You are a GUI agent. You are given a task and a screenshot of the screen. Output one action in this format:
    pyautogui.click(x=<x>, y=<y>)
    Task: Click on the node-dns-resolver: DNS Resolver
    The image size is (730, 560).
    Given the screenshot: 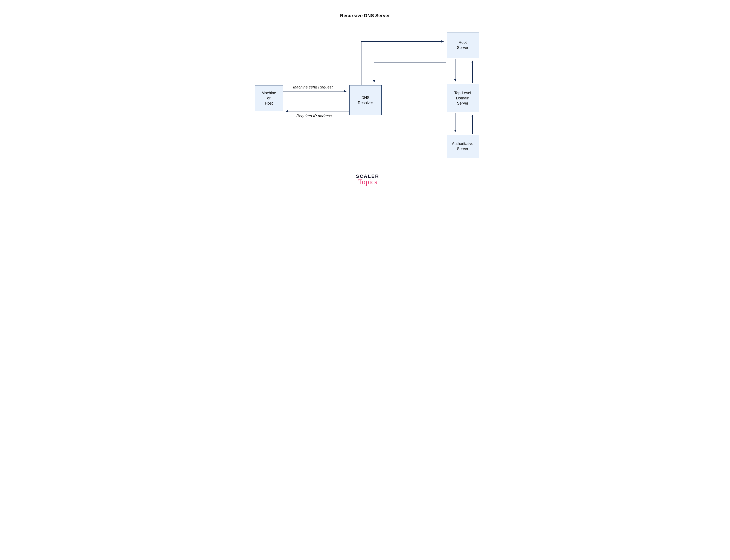 What is the action you would take?
    pyautogui.click(x=365, y=100)
    